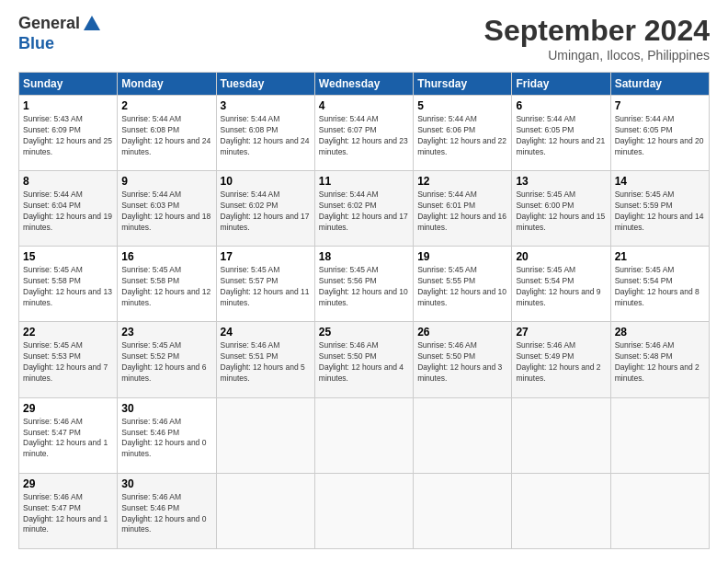 The height and width of the screenshot is (563, 728). What do you see at coordinates (597, 39) in the screenshot?
I see `title-section: September 2024 Umingan, Ilocos, Philippi…` at bounding box center [597, 39].